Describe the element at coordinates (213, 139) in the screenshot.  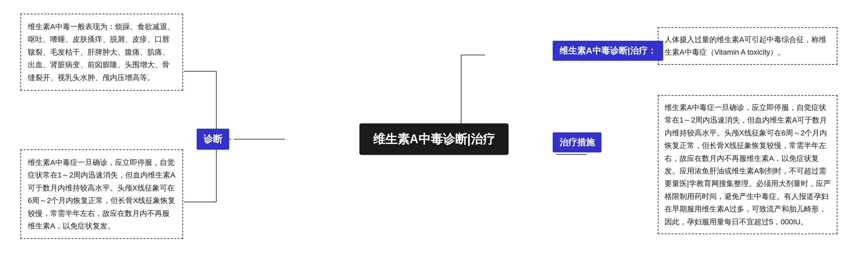
I see `left-diagnosis-tag: 诊断` at that location.